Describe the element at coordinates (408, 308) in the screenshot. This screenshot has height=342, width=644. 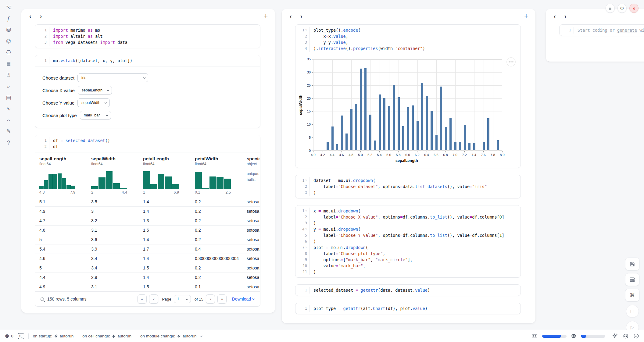
I see `cell-editor: 1plot_type = getattr(alt.Chart(df), plot…` at that location.